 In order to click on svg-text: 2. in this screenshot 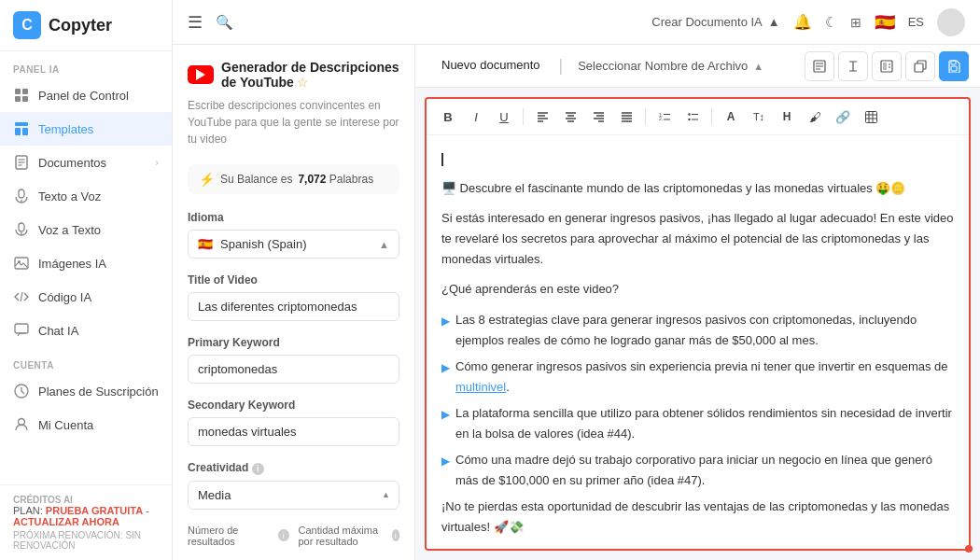, I will do `click(661, 119)`.